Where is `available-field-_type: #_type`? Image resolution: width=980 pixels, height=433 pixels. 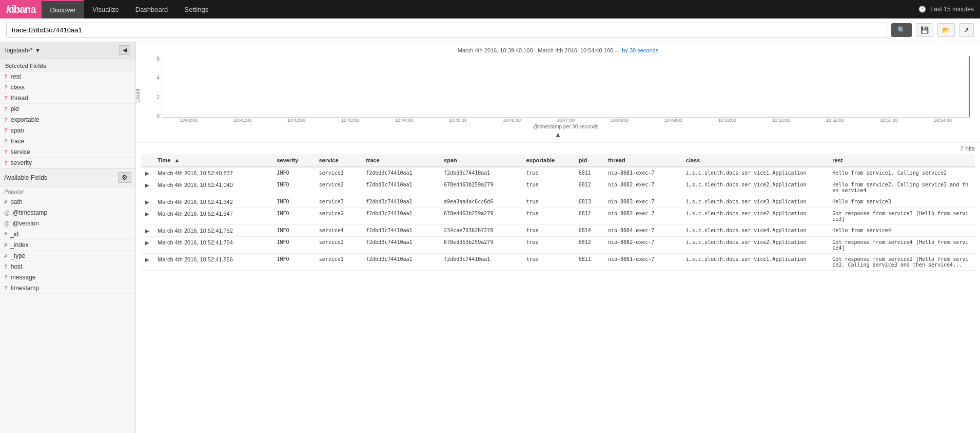
available-field-_type: #_type is located at coordinates (68, 256).